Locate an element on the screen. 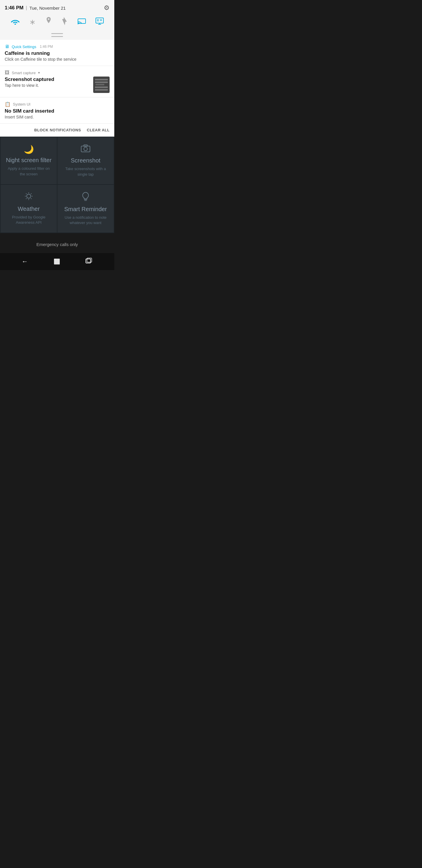 The image size is (422, 868). lightbulb-icon is located at coordinates (86, 197).